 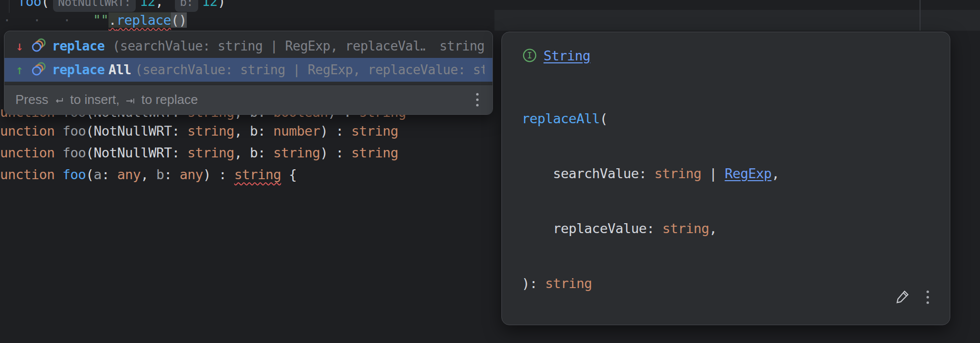 I want to click on doc-header: I String, so click(x=731, y=55).